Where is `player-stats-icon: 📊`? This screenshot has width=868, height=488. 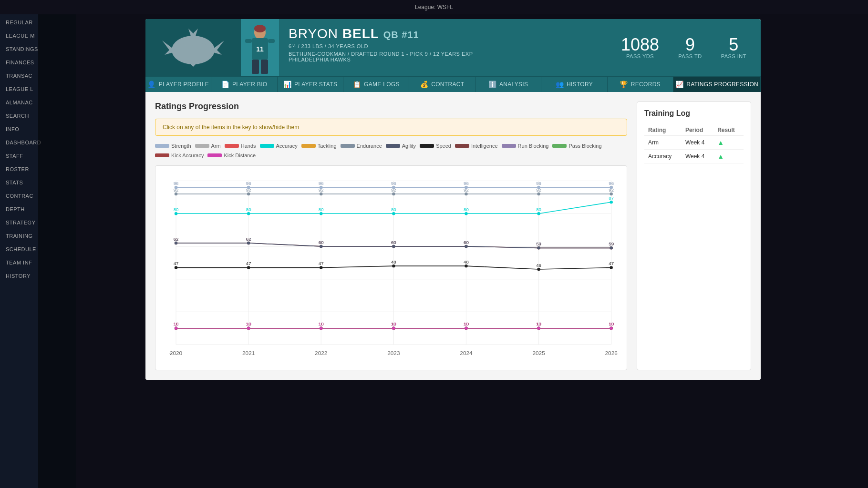 player-stats-icon: 📊 is located at coordinates (287, 84).